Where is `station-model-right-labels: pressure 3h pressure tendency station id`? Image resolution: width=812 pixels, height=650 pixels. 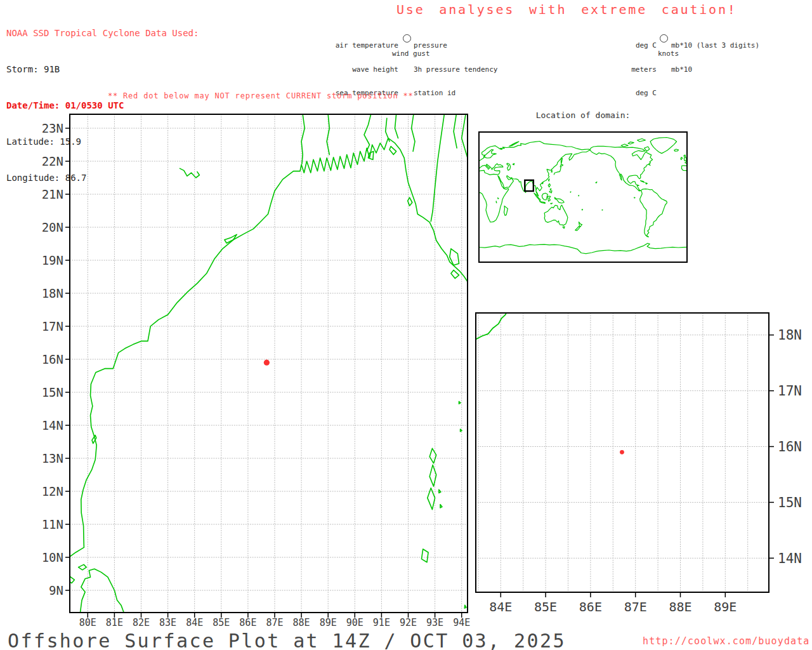 station-model-right-labels: pressure 3h pressure tendency station id is located at coordinates (455, 66).